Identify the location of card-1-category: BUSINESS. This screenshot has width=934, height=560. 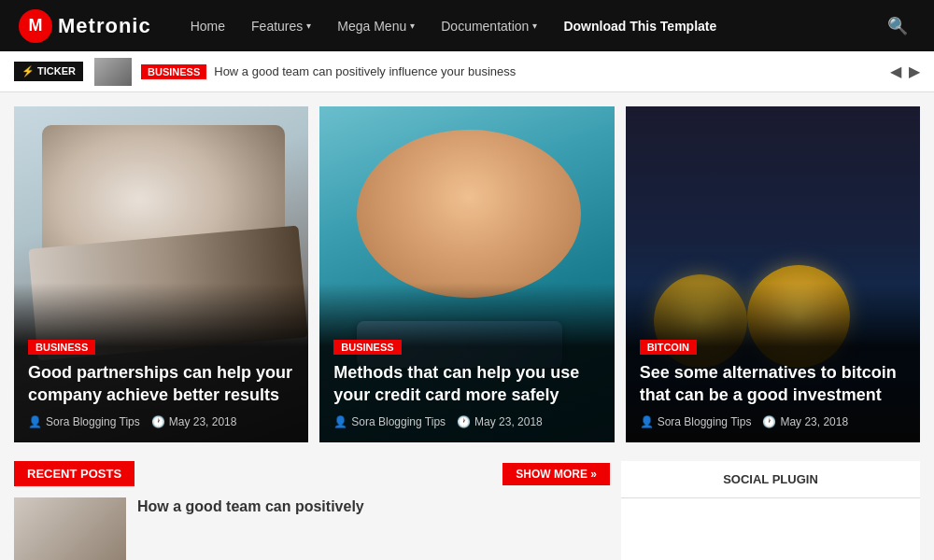
(62, 347).